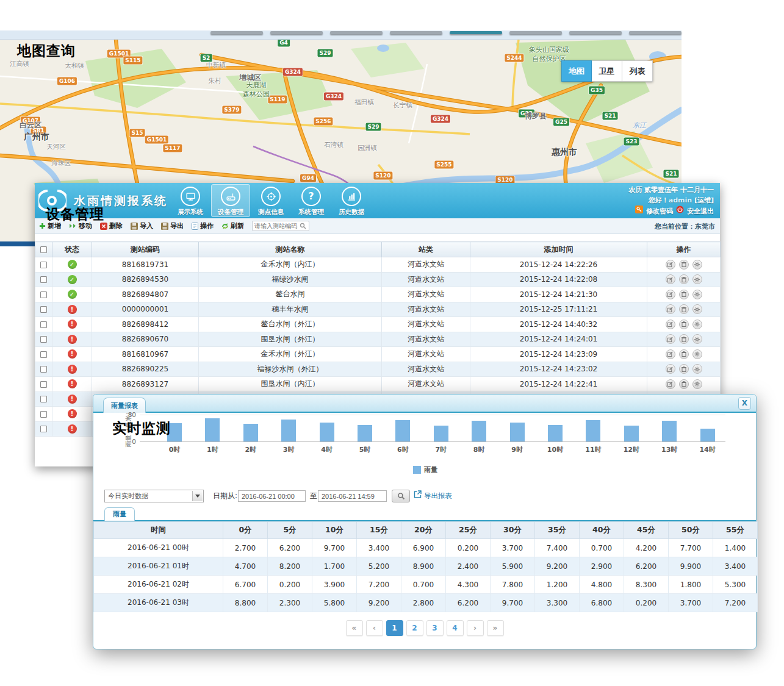 The image size is (784, 686). Describe the element at coordinates (354, 628) in the screenshot. I see `pager-arrow: «` at that location.